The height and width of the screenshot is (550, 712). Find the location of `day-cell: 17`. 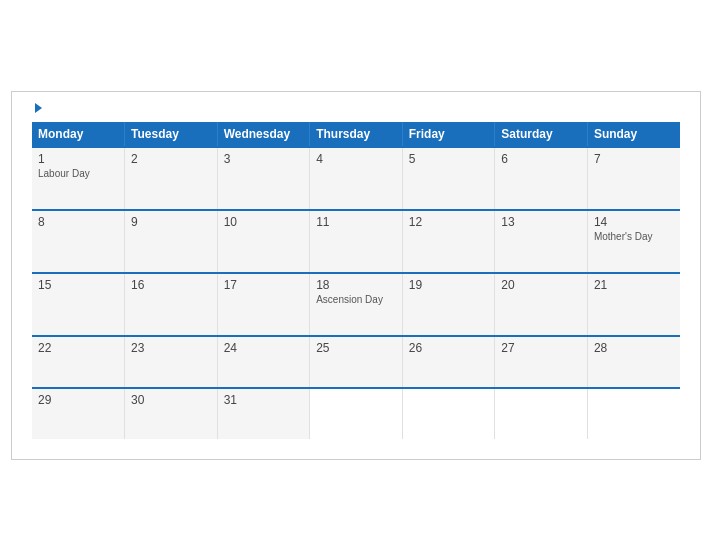

day-cell: 17 is located at coordinates (264, 304).